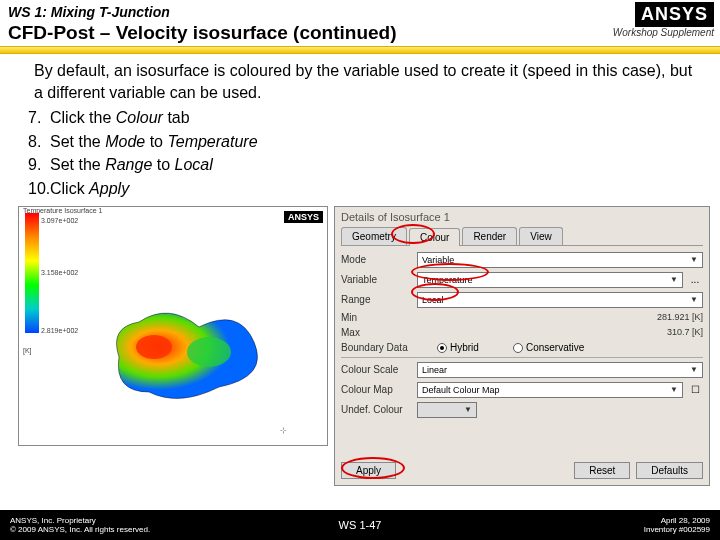 This screenshot has height=540, width=720. Describe the element at coordinates (522, 280) in the screenshot. I see `variable-row: Variable Temperature▼ ...` at that location.